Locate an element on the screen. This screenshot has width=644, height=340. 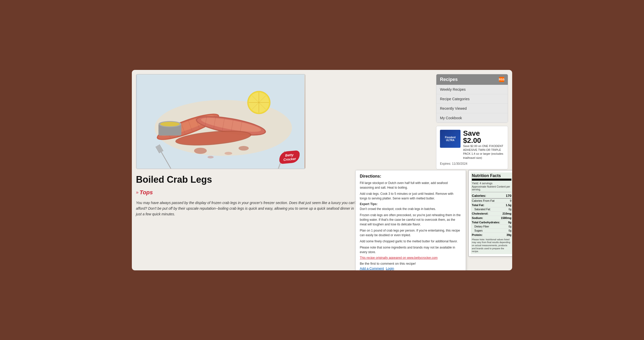
nutrition-sugars-row: Sugars 0g is located at coordinates (492, 231).